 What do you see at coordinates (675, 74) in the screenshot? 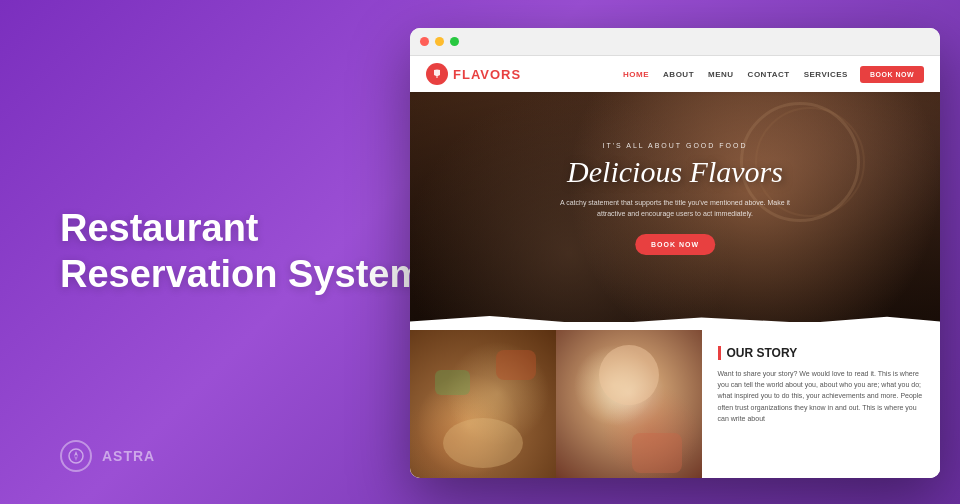
I see `navbar: FLAVORS HOME ABOUT MENU CONTACT SERVICES…` at bounding box center [675, 74].